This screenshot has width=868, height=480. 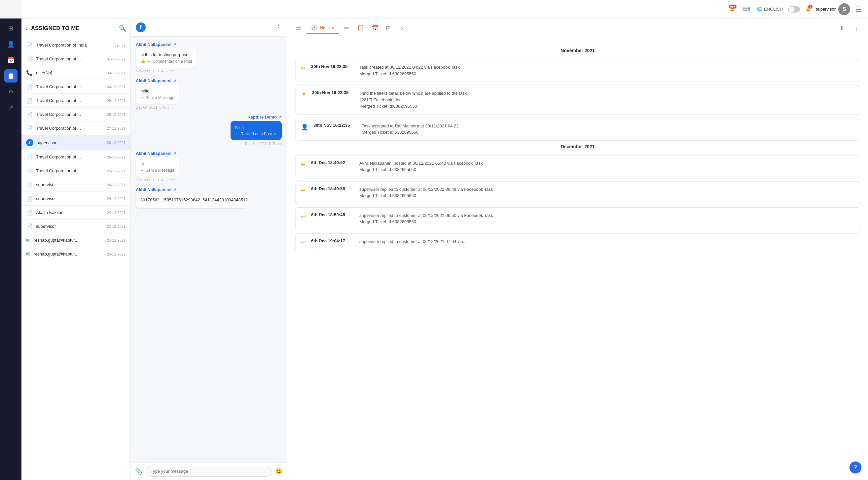 I want to click on list-item: 📄 Akash Kakkar 24-12-2021, so click(x=76, y=213).